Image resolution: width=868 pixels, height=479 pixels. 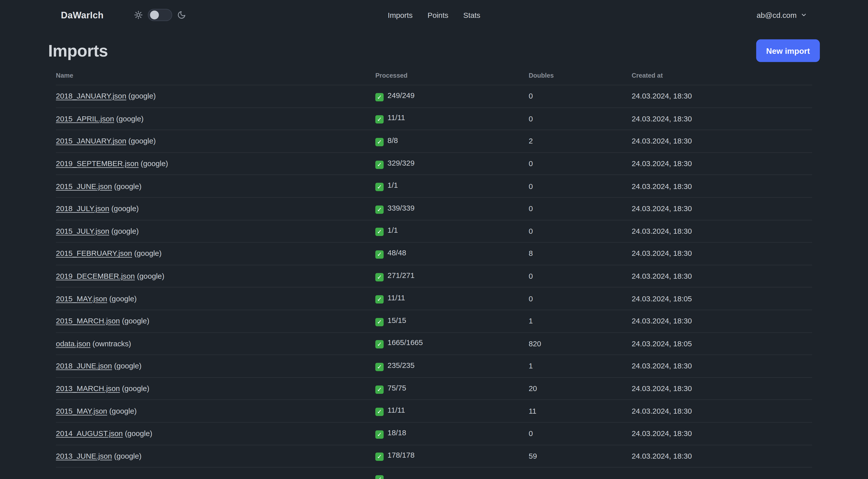 What do you see at coordinates (393, 140) in the screenshot?
I see `processed-count-text: 8/8` at bounding box center [393, 140].